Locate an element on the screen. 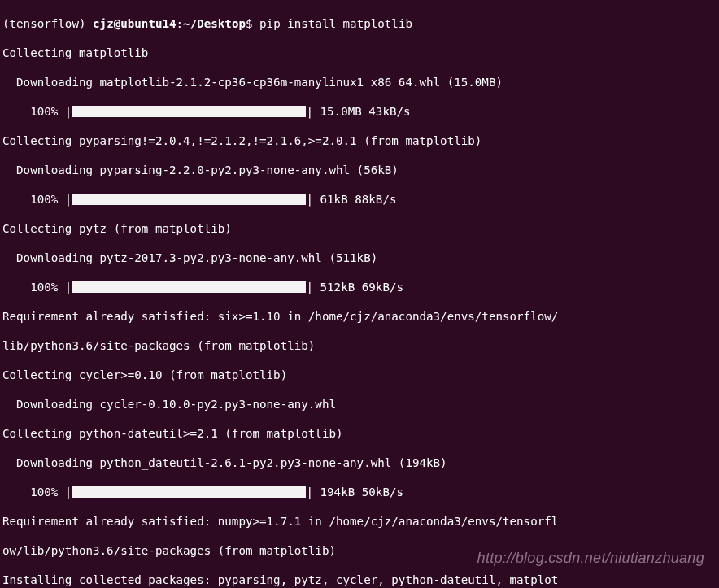 The height and width of the screenshot is (588, 719). output-line: ow/lib/python3.6/site-packages (from mat… is located at coordinates (361, 551).